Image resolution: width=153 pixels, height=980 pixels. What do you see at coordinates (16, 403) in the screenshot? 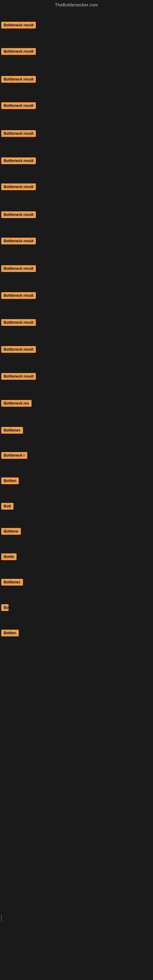
I see `bottleneck-badge: Bottleneck res` at bounding box center [16, 403].